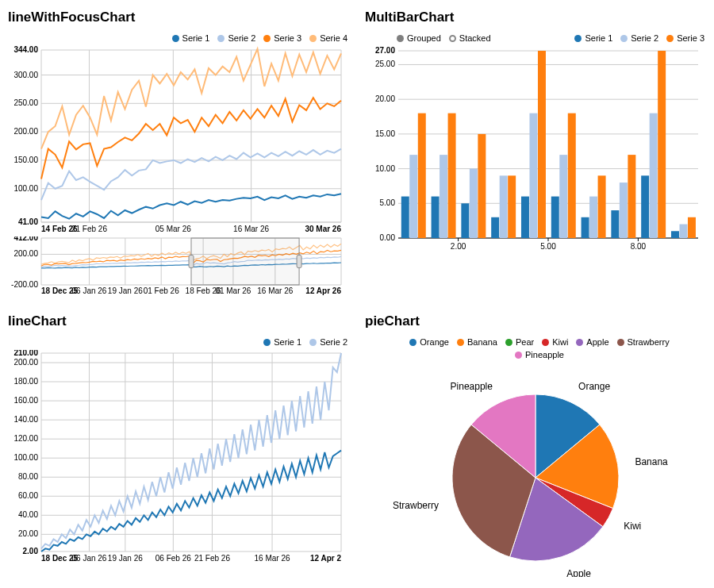  I want to click on legend-item-strawberry: Strawberry, so click(643, 342).